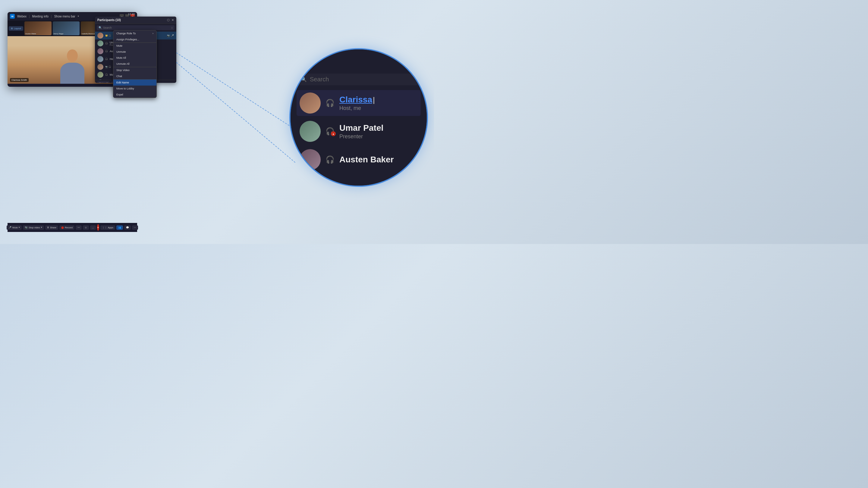 This screenshot has width=868, height=488. I want to click on zoom-name-block-austen: Austen Baker, so click(379, 160).